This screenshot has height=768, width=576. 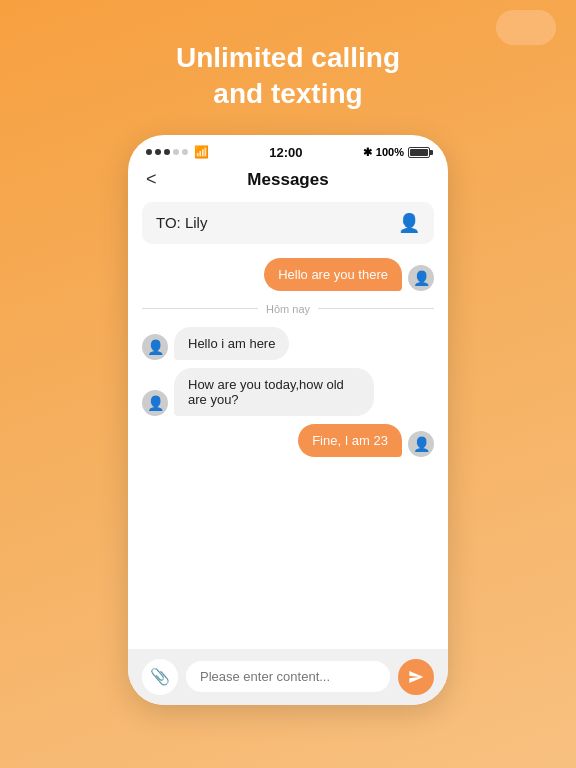 I want to click on message-row-out-1: Hello are you there 👤, so click(x=288, y=274).